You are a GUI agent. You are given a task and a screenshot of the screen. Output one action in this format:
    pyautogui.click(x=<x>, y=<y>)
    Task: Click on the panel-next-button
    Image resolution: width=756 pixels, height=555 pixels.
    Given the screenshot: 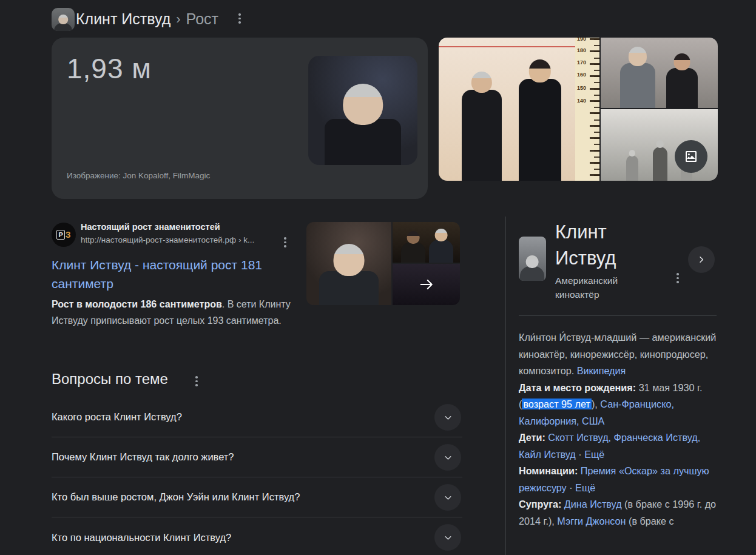 What is the action you would take?
    pyautogui.click(x=701, y=260)
    